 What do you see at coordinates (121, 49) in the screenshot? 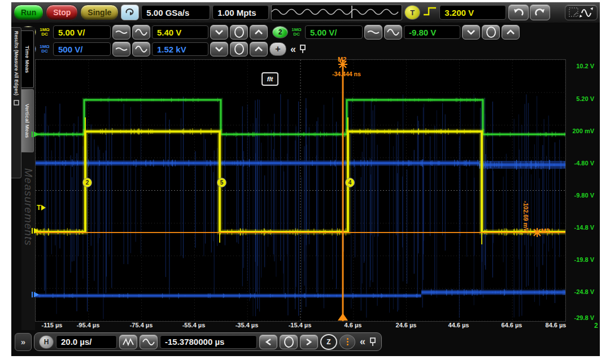
I see `channel-3-scale-down-button` at bounding box center [121, 49].